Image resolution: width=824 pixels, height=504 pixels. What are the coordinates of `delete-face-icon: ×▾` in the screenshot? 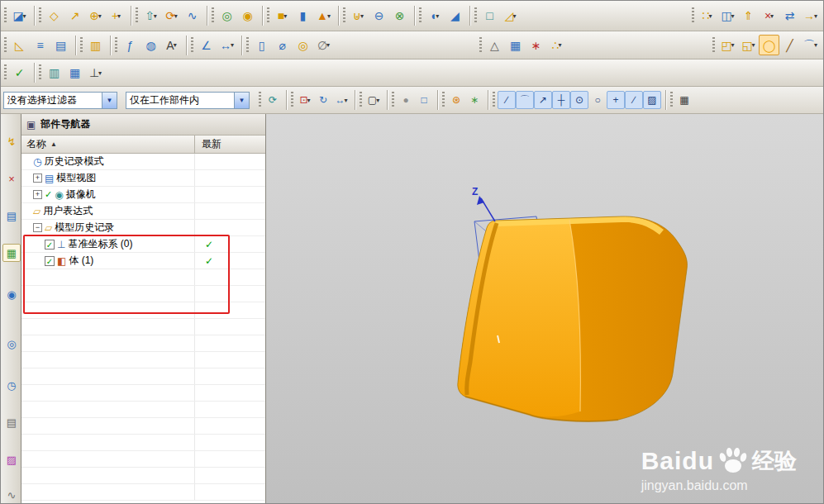 It's located at (769, 17).